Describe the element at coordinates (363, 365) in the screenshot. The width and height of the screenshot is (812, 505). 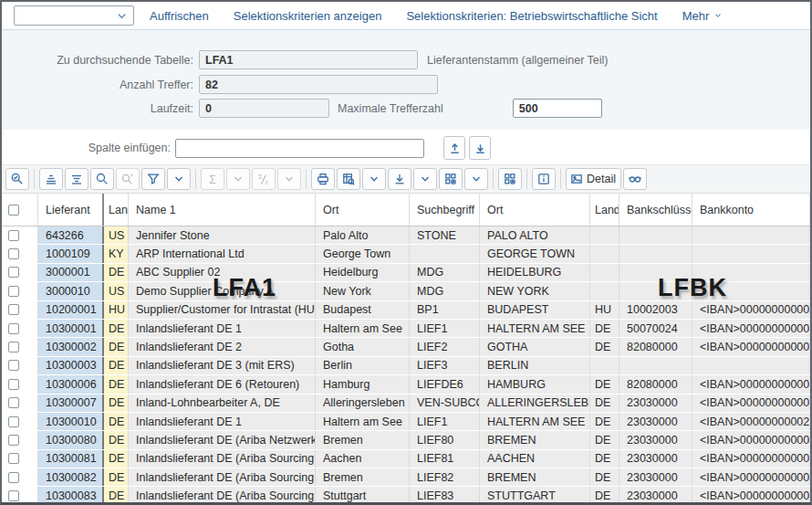
I see `cell-ort: Berlin` at that location.